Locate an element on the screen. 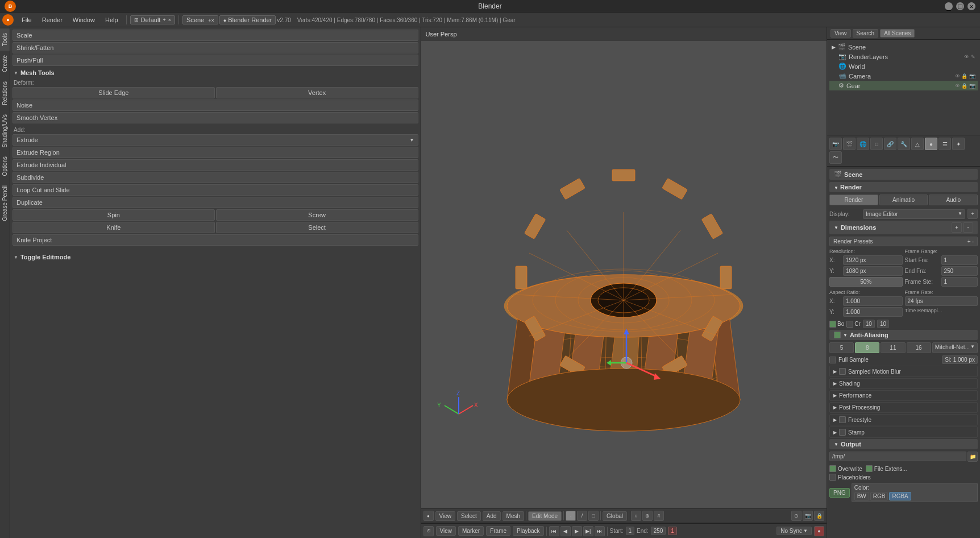 This screenshot has width=980, height=538. cr-checkbox is located at coordinates (850, 324).